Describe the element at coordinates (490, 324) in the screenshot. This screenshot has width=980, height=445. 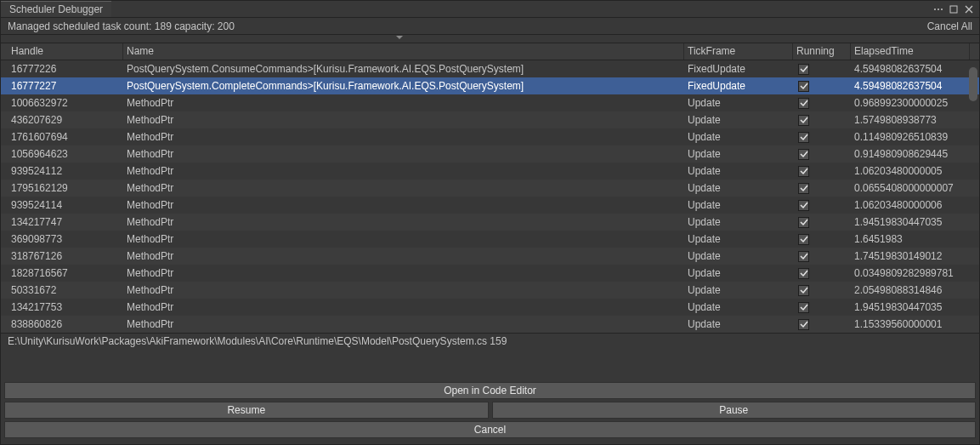
I see `table-row: 838860826MethodPtrUpdate1.15339560000001` at that location.